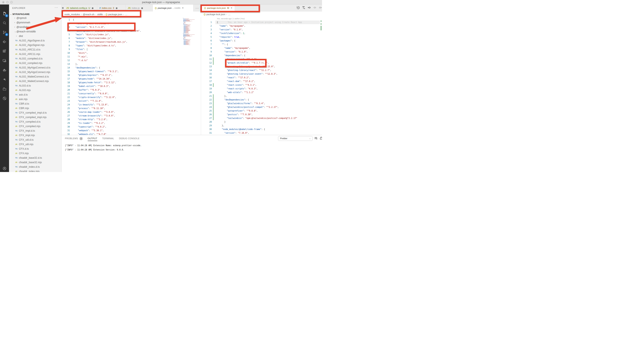 The width and height of the screenshot is (644, 344). I want to click on code-line-21: 21 "concurrently": "^6.0.0",, so click(131, 94).